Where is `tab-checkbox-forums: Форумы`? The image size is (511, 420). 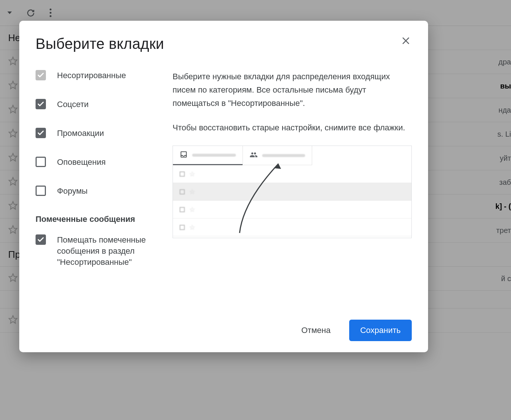
tab-checkbox-forums: Форумы is located at coordinates (95, 191).